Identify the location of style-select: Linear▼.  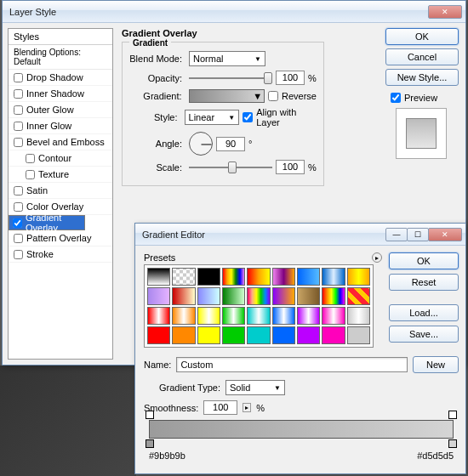
(213, 117).